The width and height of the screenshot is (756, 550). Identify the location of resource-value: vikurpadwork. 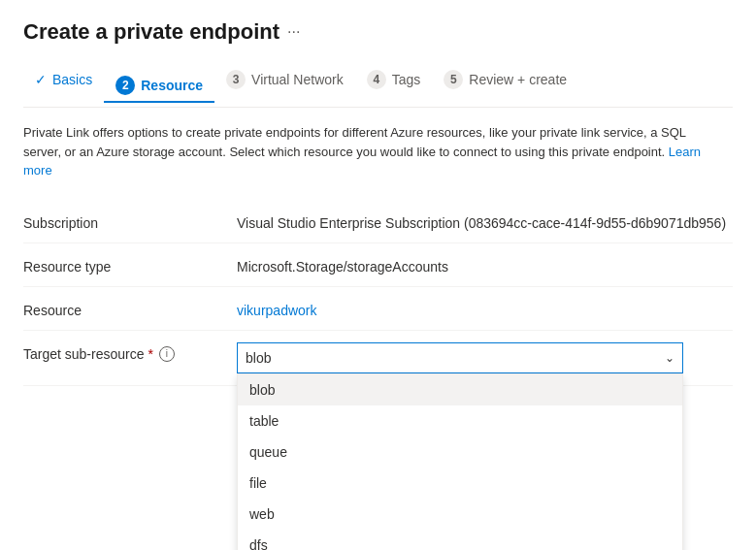
(277, 310).